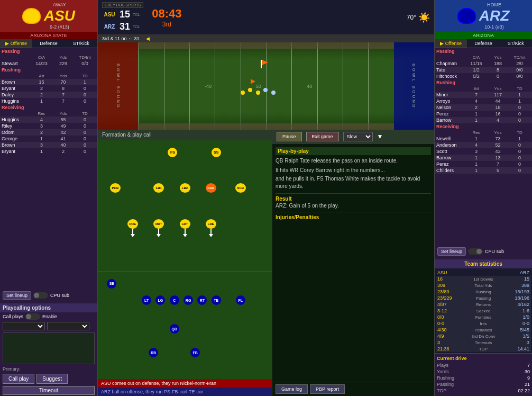 This screenshot has width=532, height=396. Describe the element at coordinates (483, 145) in the screenshot. I see `right-receiving-row-1: Anderson4520` at that location.